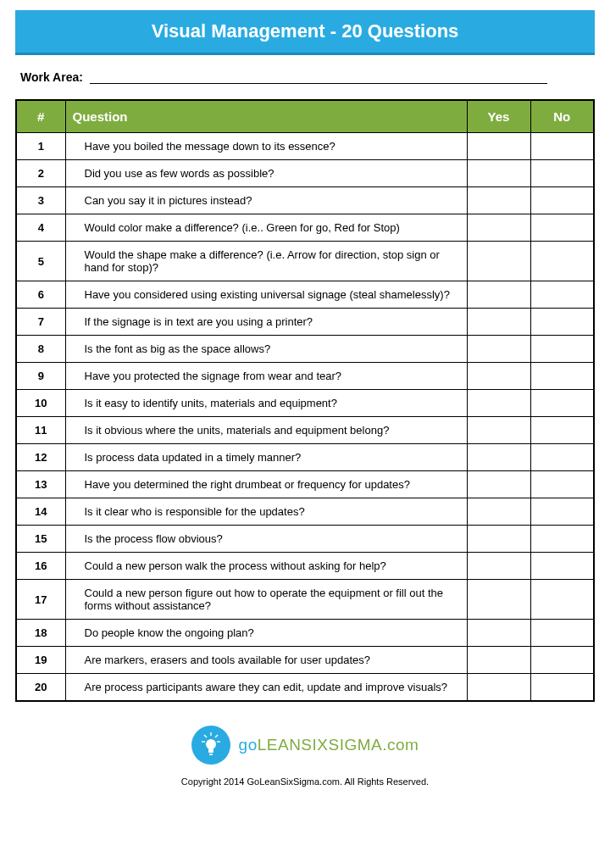  I want to click on row-question: Can you say it in pictures instead?, so click(266, 201).